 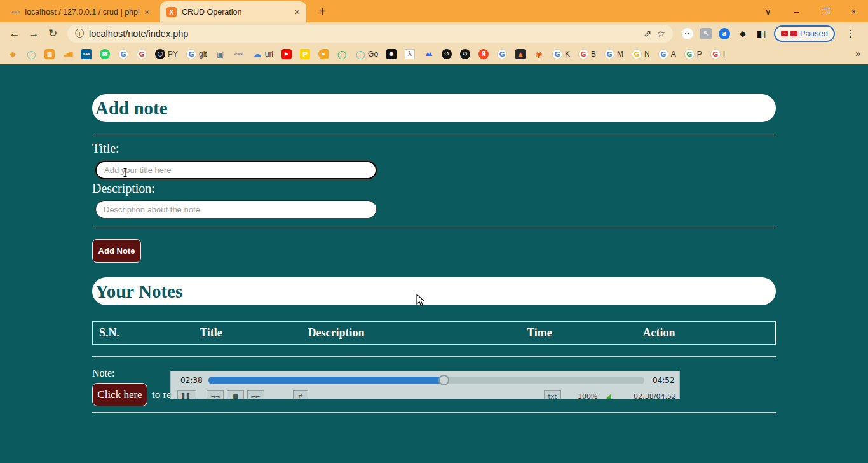 I want to click on tab-title: CRUD Operation, so click(x=235, y=12).